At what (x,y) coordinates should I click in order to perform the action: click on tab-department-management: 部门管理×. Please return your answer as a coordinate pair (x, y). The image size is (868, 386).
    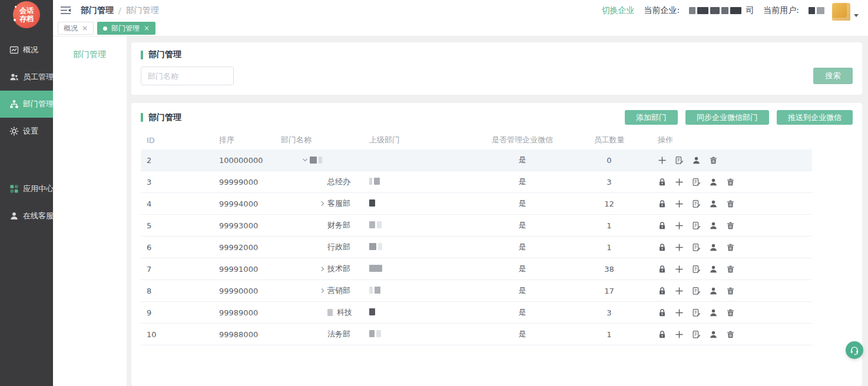
    Looking at the image, I should click on (126, 28).